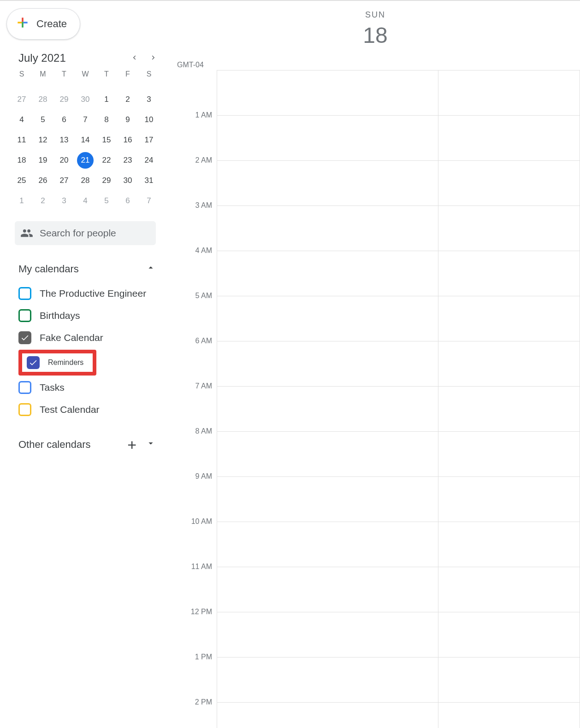 The height and width of the screenshot is (728, 580). Describe the element at coordinates (92, 410) in the screenshot. I see `calendar-item: Test Calendar` at that location.